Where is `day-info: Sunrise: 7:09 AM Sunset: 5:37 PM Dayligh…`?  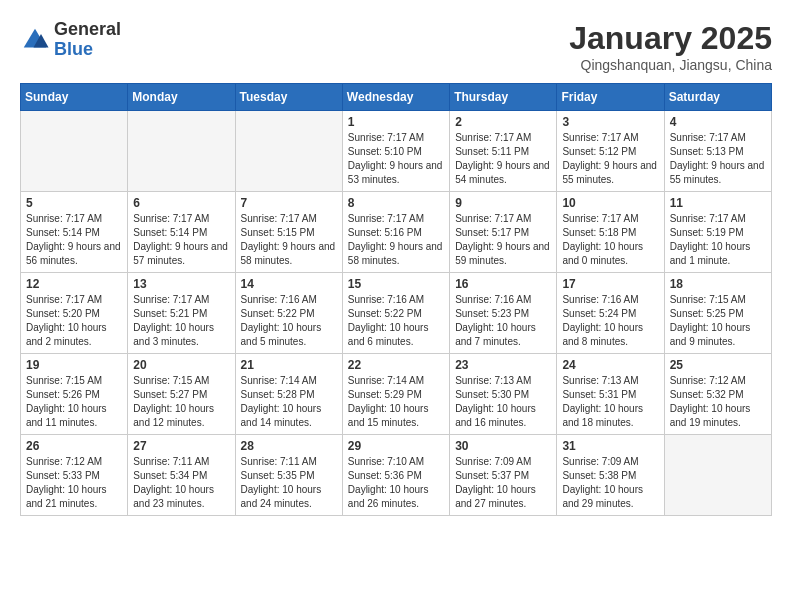
day-info: Sunrise: 7:09 AM Sunset: 5:37 PM Dayligh… is located at coordinates (503, 483).